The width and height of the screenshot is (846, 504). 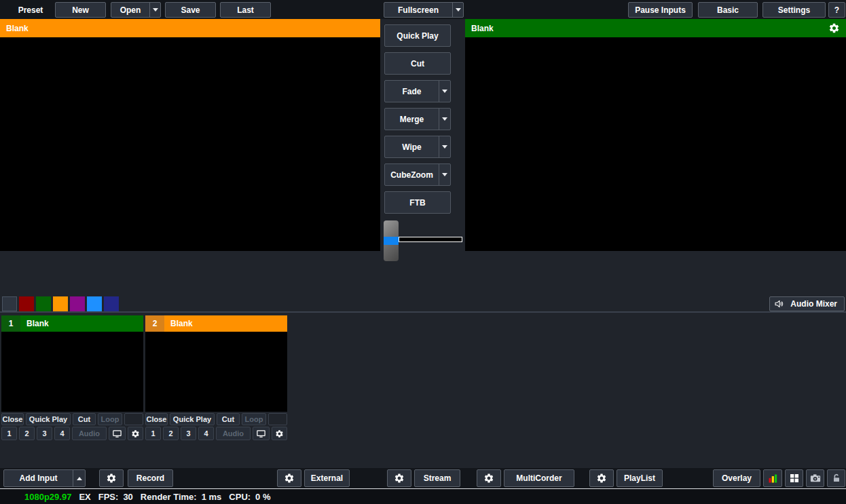 What do you see at coordinates (77, 304) in the screenshot?
I see `category-swatch-purple` at bounding box center [77, 304].